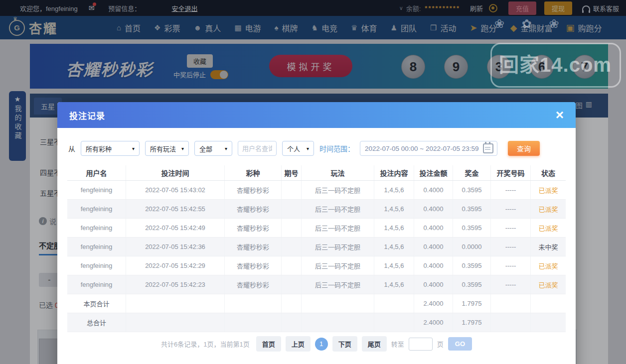 The height and width of the screenshot is (364, 626). I want to click on table-header-row: 用户名 投注时间 彩种 期号 玩法 投注内容 投注金额 奖金 开奖号码 状态, so click(316, 173).